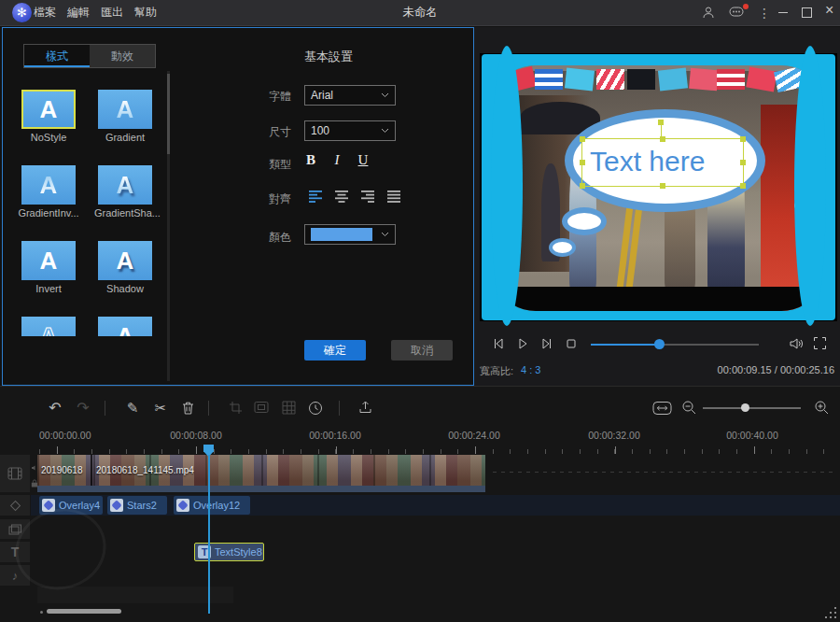  What do you see at coordinates (661, 409) in the screenshot?
I see `fit-timeline-icon` at bounding box center [661, 409].